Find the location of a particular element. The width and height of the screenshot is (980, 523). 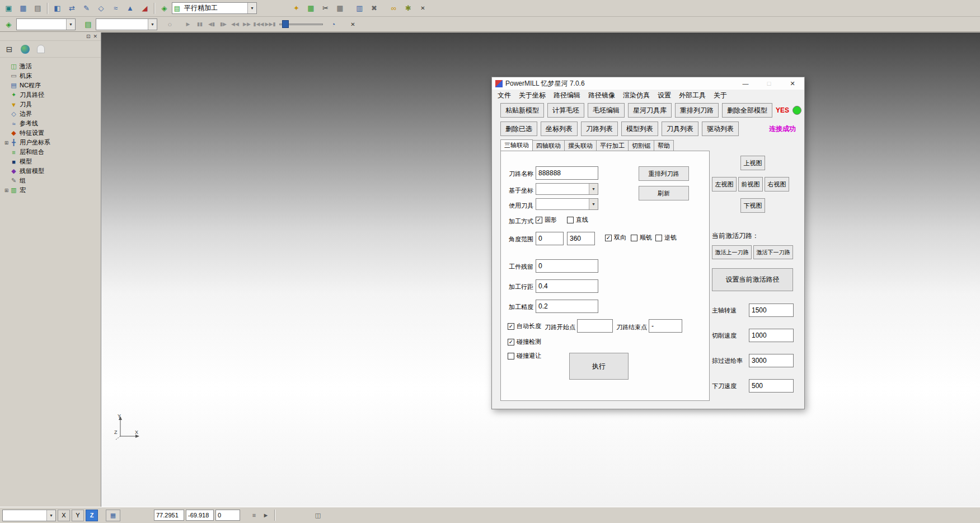

auto-length-checkbox is located at coordinates (511, 326).